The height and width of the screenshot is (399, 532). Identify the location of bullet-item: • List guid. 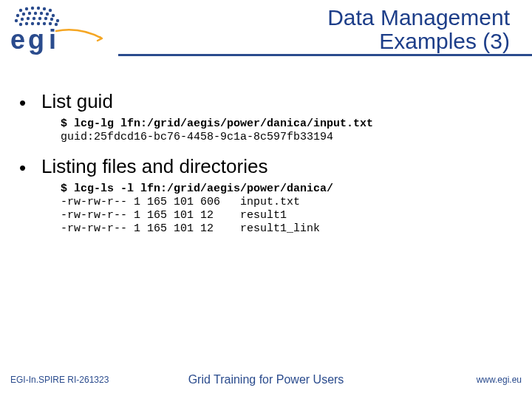
(266, 102).